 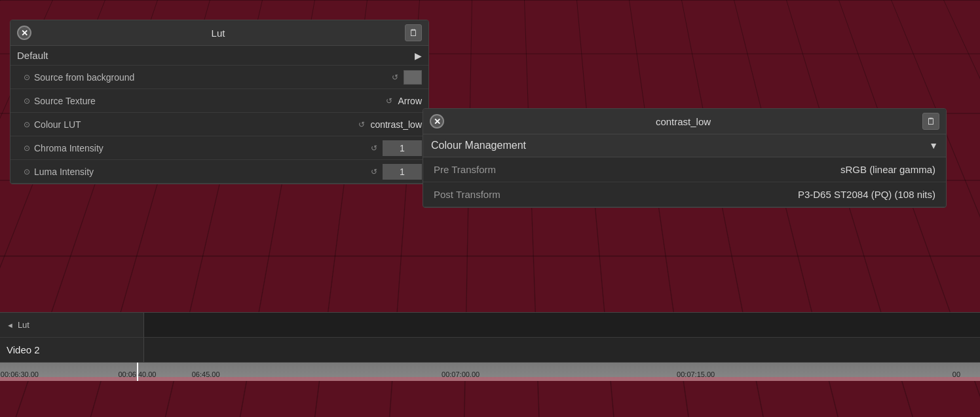 What do you see at coordinates (20, 374) in the screenshot?
I see `ruler-label-0630: 00:06:30.00` at bounding box center [20, 374].